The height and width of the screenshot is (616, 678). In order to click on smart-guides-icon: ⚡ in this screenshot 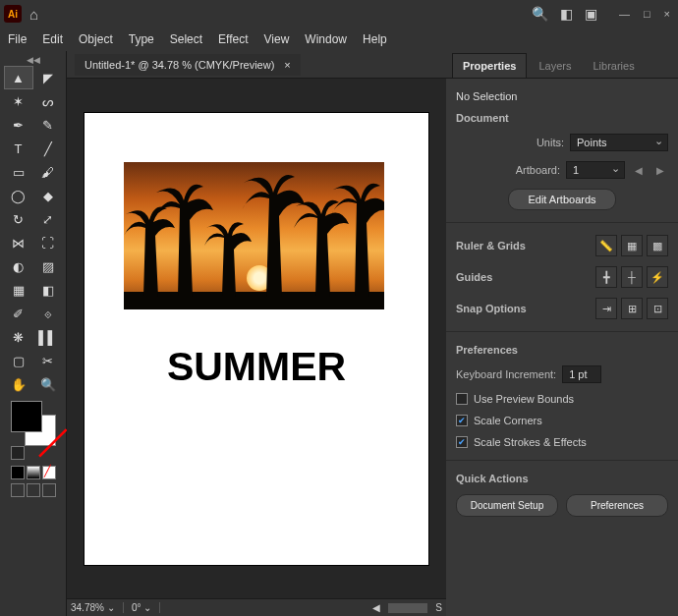, I will do `click(657, 277)`.